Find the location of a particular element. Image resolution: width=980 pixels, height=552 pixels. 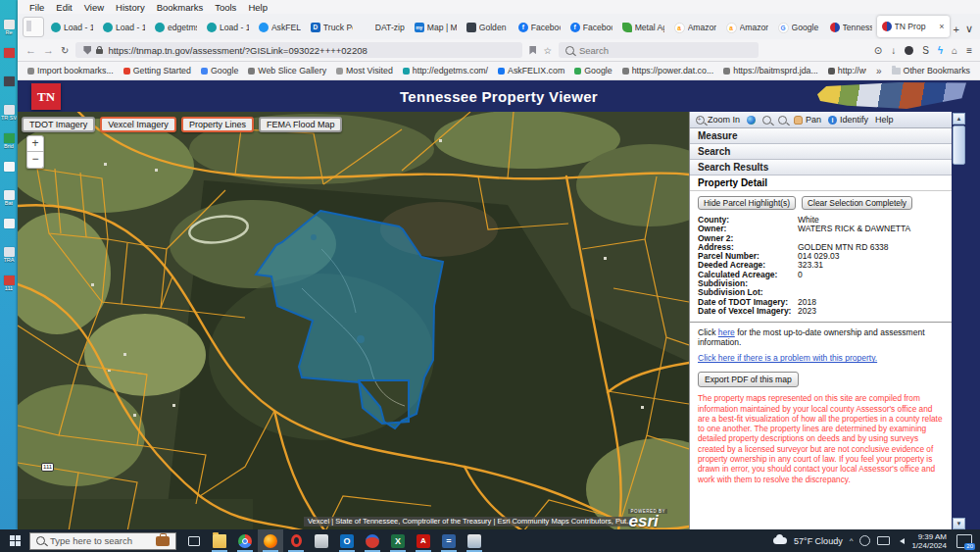

scroll-up-icon: ▲ is located at coordinates (958, 119).